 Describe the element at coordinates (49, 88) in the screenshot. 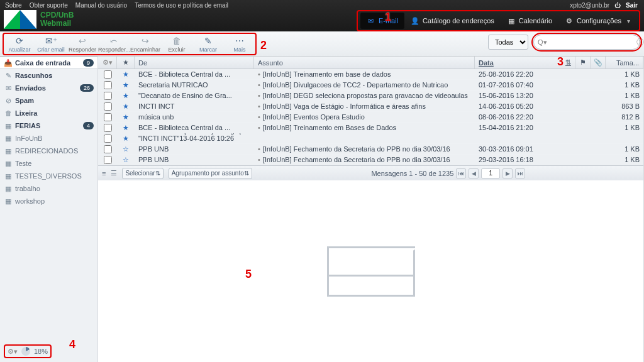

I see `folder-enviados: ✉Enviados26` at that location.